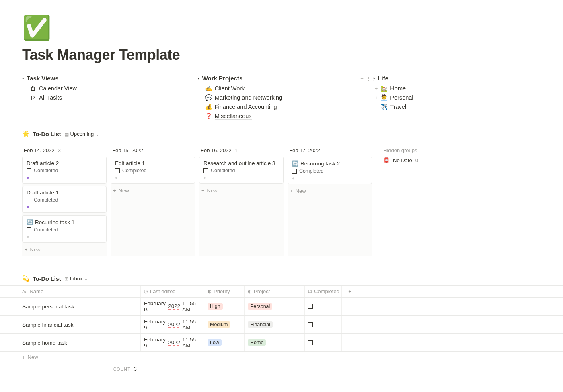  I want to click on nav-header-life: ▾ Life, so click(457, 78).